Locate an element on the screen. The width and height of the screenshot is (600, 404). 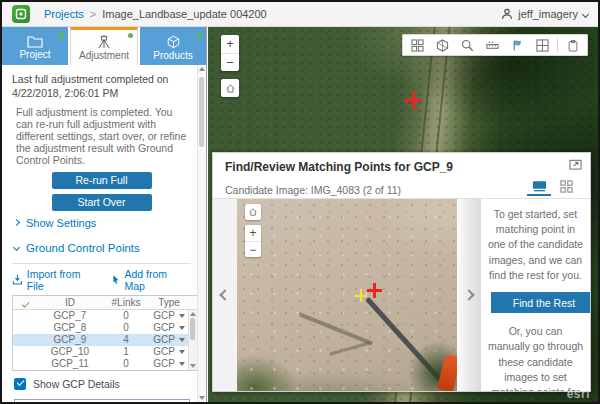
tab-products: Products is located at coordinates (173, 46).